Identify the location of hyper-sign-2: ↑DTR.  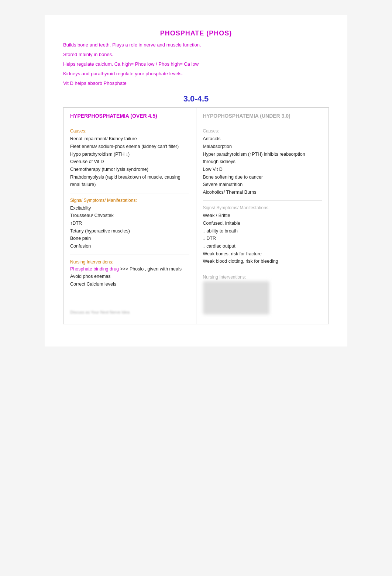
(76, 223).